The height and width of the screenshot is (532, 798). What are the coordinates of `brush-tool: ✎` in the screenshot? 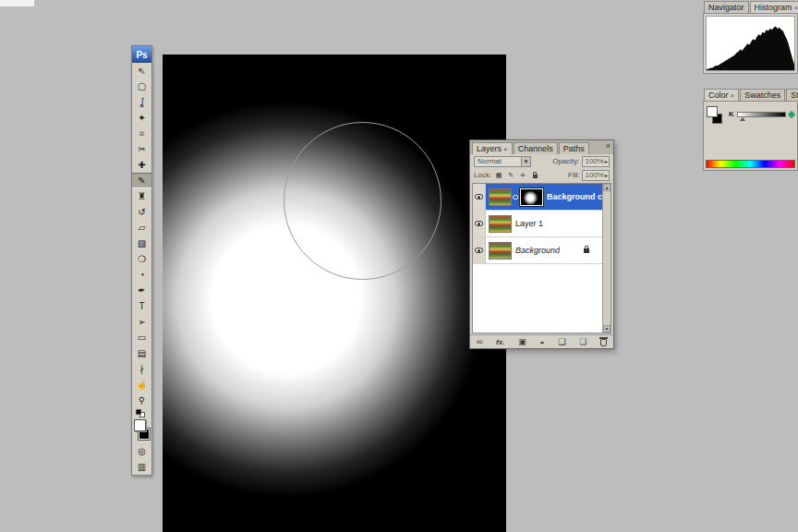 It's located at (142, 181).